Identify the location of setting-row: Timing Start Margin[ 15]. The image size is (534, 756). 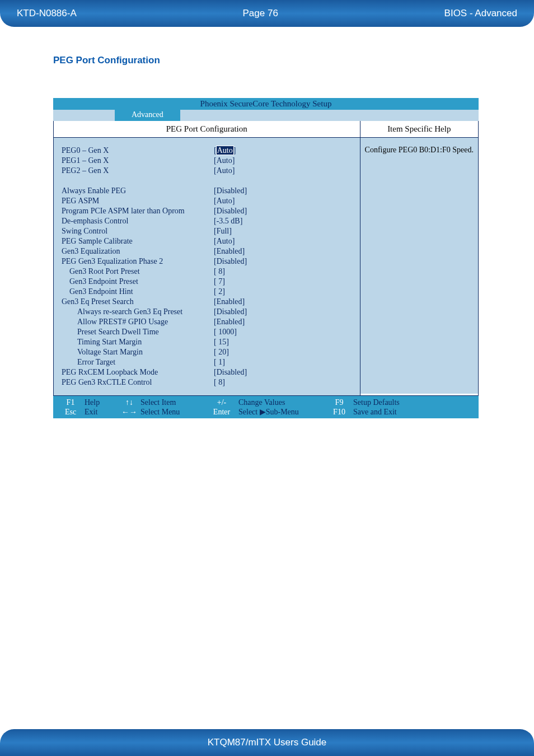
(207, 342).